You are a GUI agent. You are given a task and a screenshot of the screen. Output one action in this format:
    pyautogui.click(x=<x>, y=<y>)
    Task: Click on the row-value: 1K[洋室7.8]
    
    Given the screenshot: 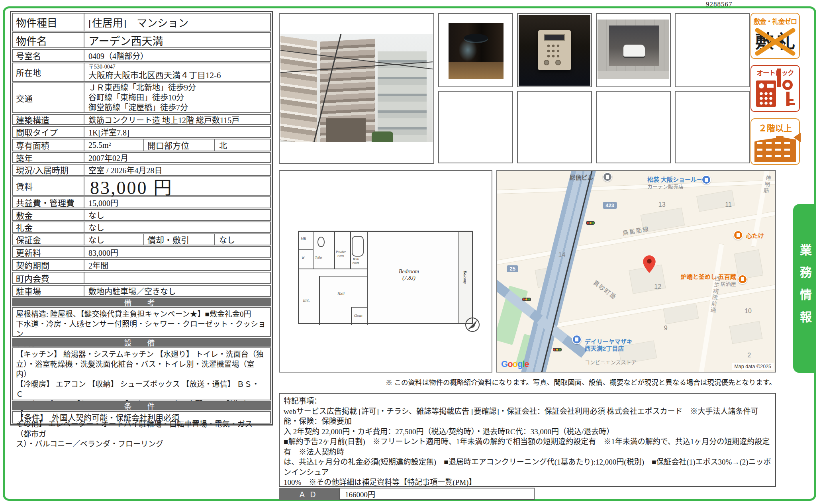 What is the action you would take?
    pyautogui.click(x=177, y=132)
    